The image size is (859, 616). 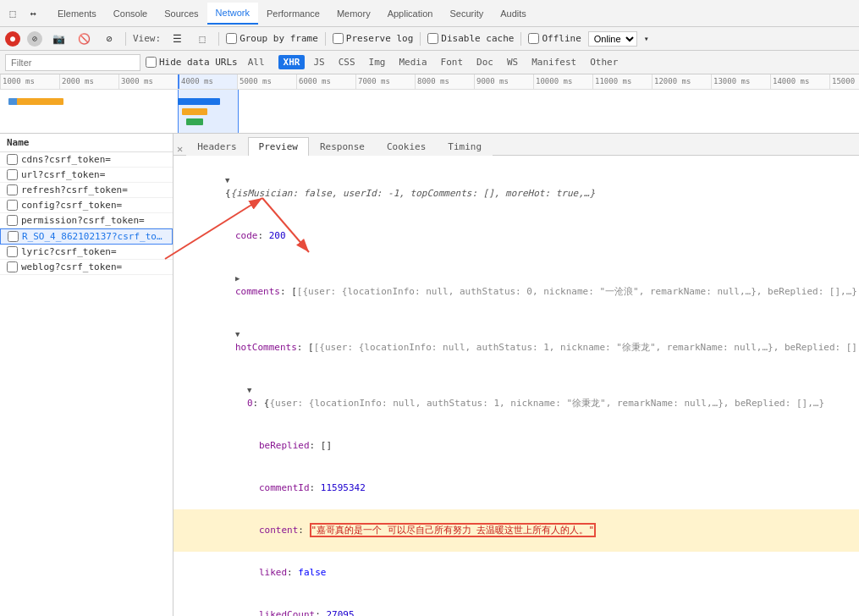 What do you see at coordinates (84, 39) in the screenshot?
I see `clear-button: 🚫` at bounding box center [84, 39].